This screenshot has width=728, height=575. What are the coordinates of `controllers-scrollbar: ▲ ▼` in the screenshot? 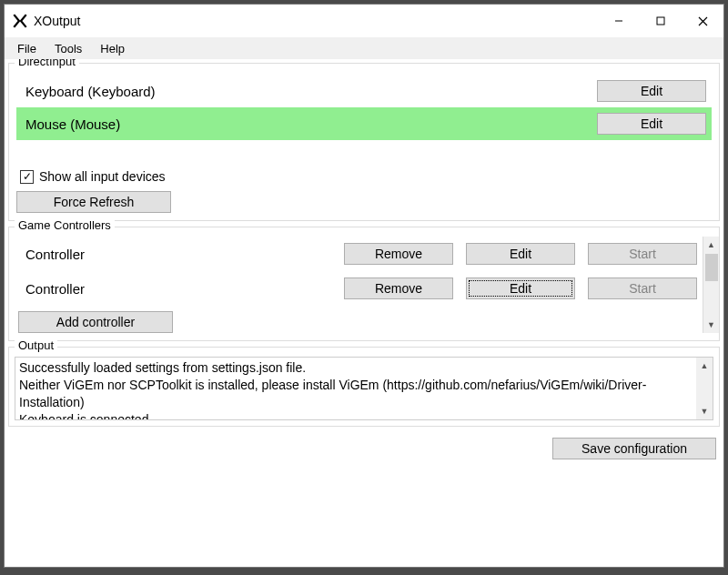 It's located at (711, 285).